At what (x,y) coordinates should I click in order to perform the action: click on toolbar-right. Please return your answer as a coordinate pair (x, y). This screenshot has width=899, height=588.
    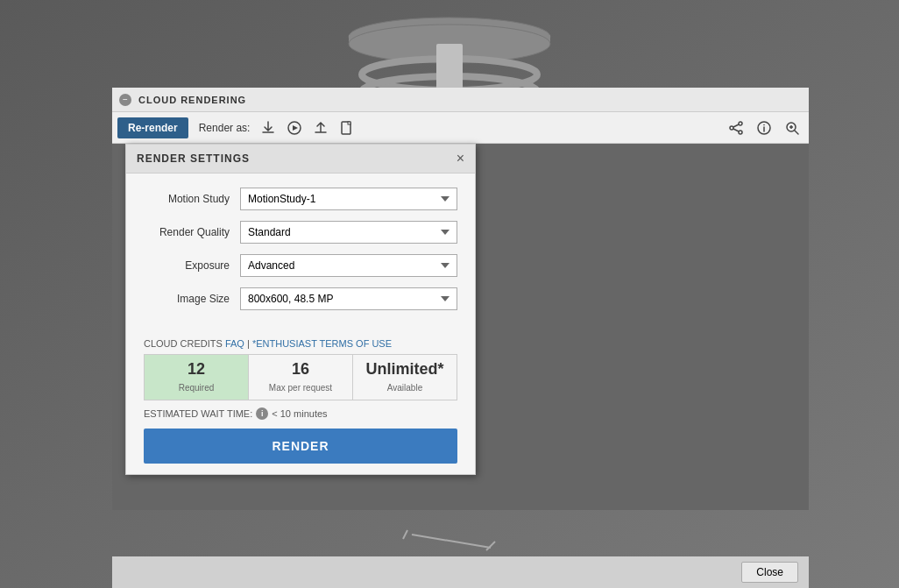
    Looking at the image, I should click on (764, 128).